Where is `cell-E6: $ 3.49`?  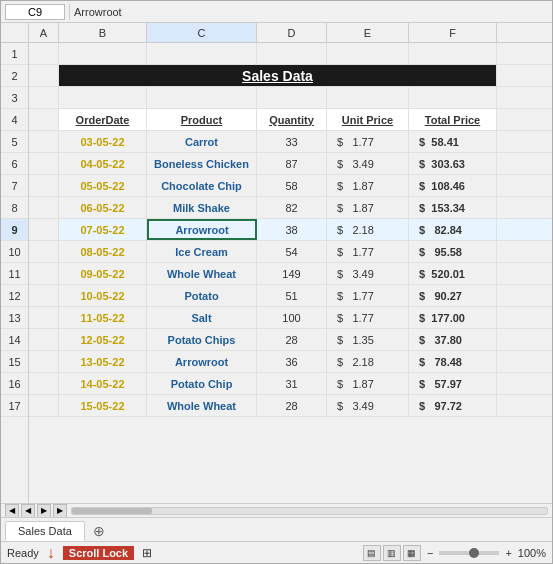 cell-E6: $ 3.49 is located at coordinates (368, 164).